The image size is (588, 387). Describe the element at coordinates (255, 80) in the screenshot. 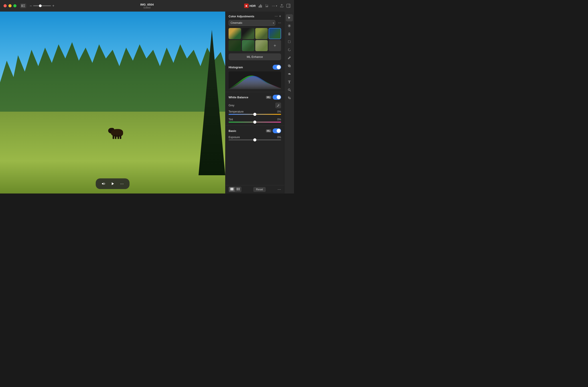

I see `histogram-area` at that location.